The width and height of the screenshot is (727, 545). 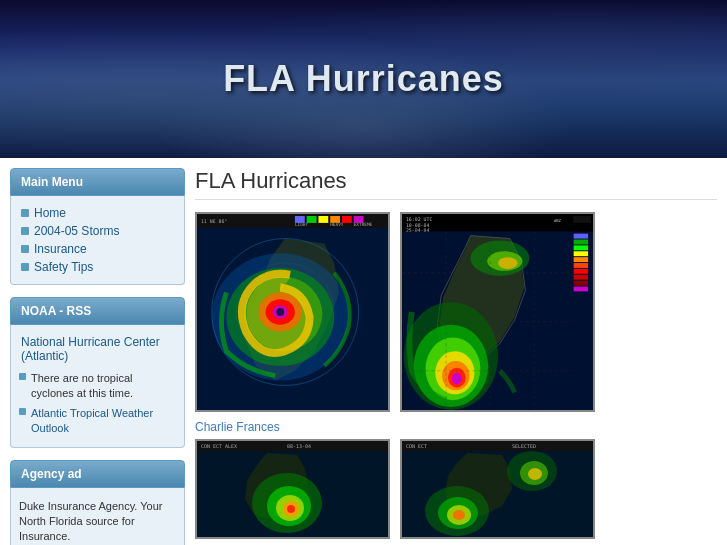 What do you see at coordinates (364, 79) in the screenshot?
I see `header-title: FLA Hurricanes` at bounding box center [364, 79].